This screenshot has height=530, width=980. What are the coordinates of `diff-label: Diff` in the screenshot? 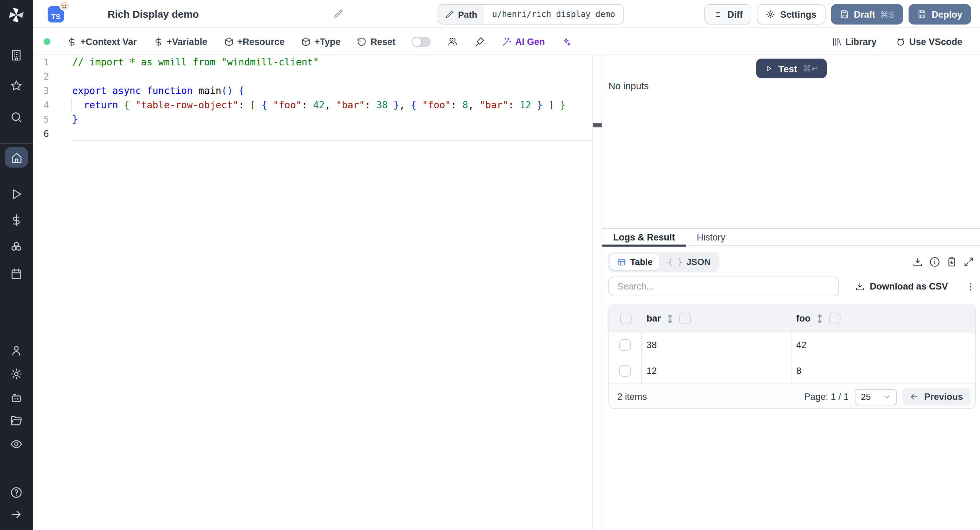 It's located at (735, 14).